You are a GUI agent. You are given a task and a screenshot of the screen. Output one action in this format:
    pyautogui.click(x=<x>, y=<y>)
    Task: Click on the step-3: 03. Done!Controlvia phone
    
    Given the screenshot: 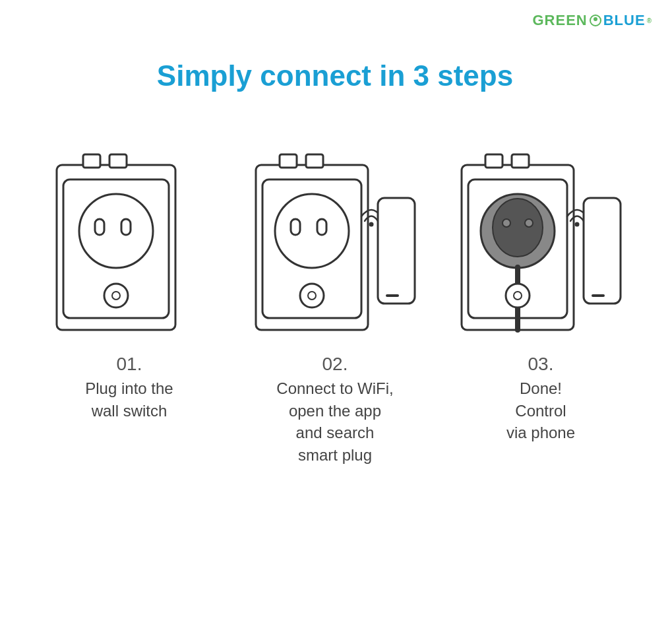 What is the action you would take?
    pyautogui.click(x=541, y=294)
    